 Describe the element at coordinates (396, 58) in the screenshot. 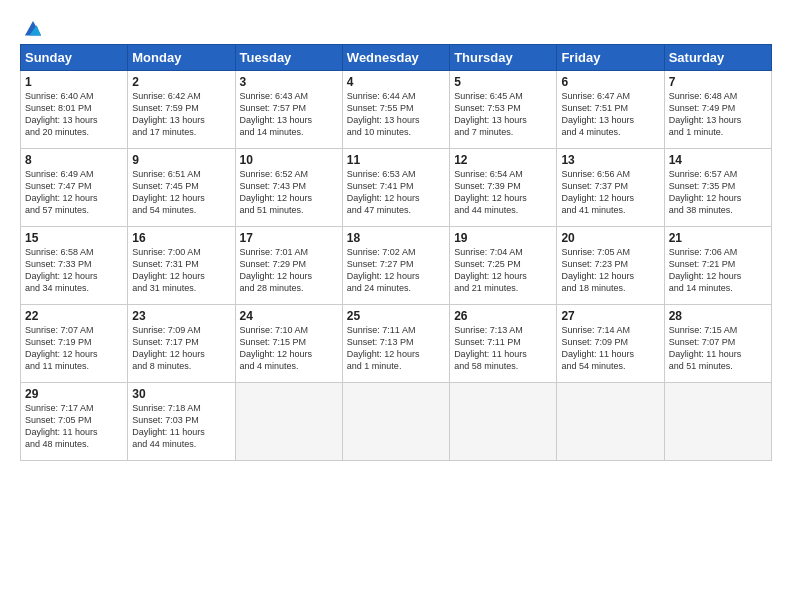

I see `weekday-header-wednesday: Wednesday` at that location.